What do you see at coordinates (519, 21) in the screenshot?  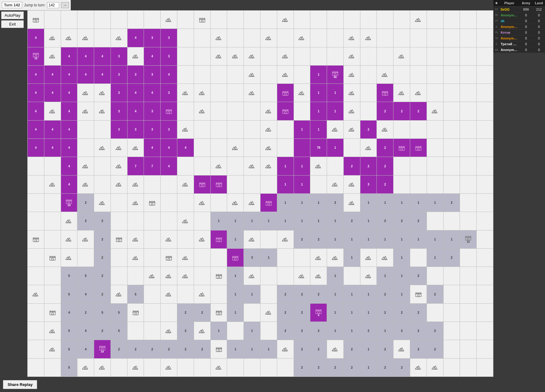 I see `lb-row: 77 dk 0 0` at bounding box center [519, 21].